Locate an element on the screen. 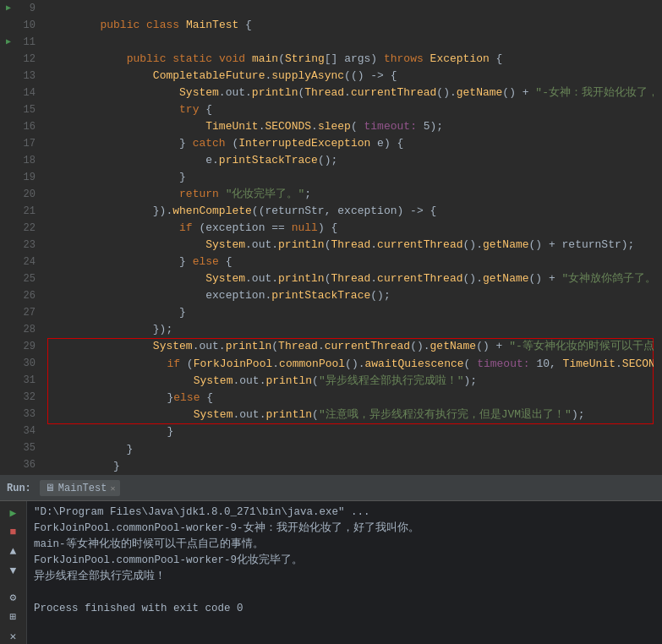 The width and height of the screenshot is (662, 644). ln-30: 30 is located at coordinates (26, 363).